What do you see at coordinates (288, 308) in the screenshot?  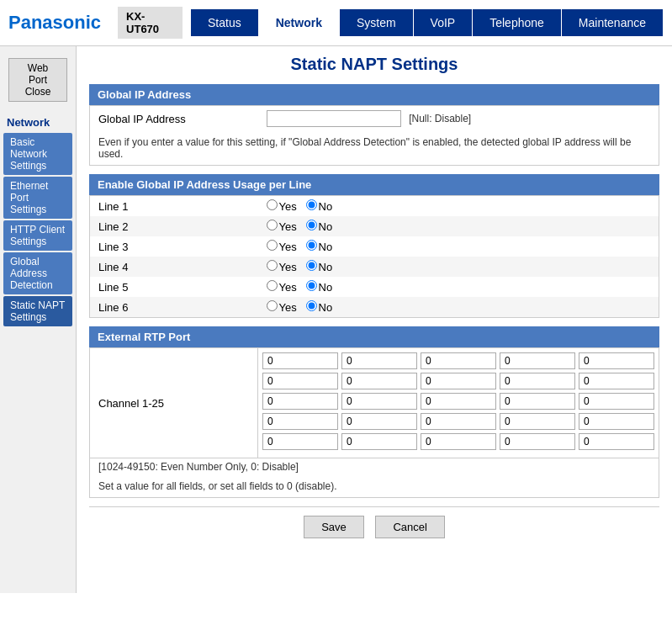 I see `line-6-yes-label: Yes` at bounding box center [288, 308].